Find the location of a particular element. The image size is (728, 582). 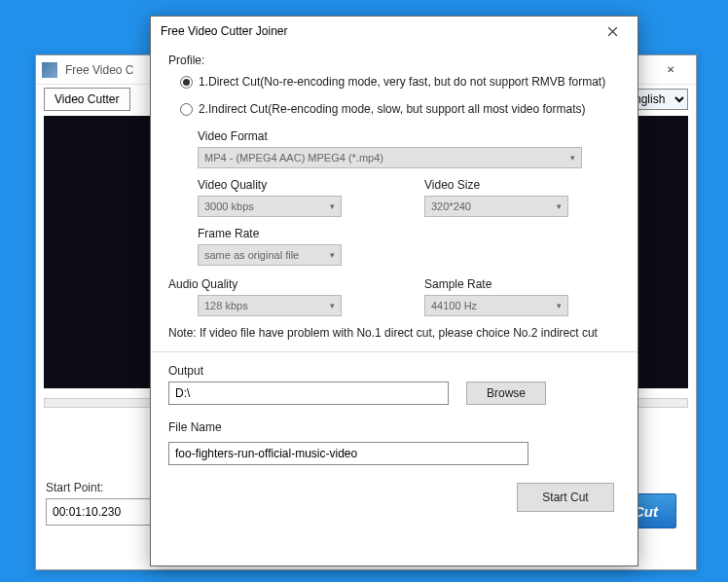

output-path-input is located at coordinates (309, 393).